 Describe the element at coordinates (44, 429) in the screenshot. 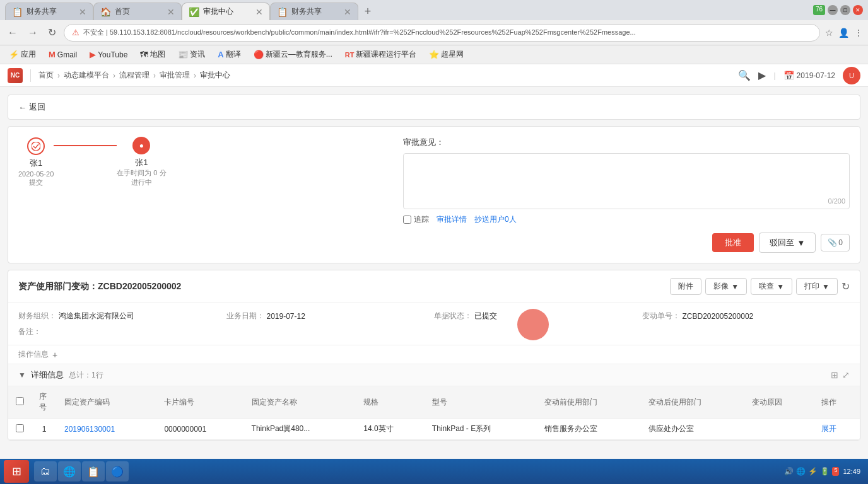

I see `td-seq: 1` at that location.